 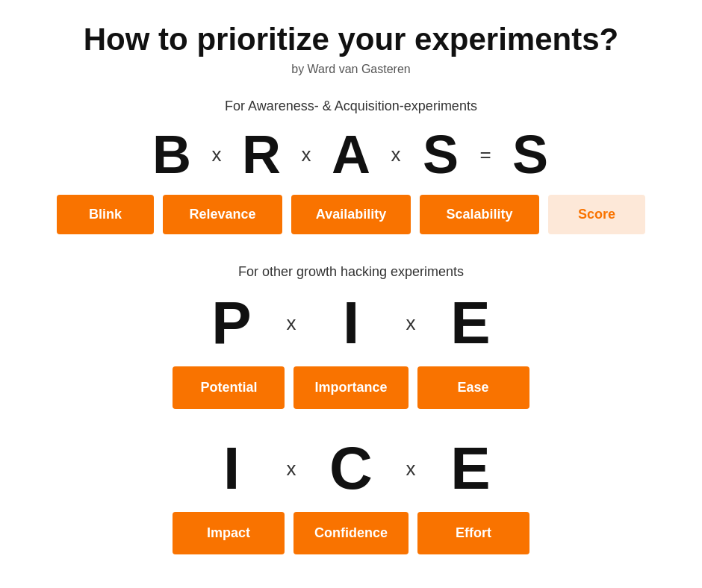 What do you see at coordinates (351, 533) in the screenshot?
I see `ice-labels-row: Impact Confidence Effort` at bounding box center [351, 533].